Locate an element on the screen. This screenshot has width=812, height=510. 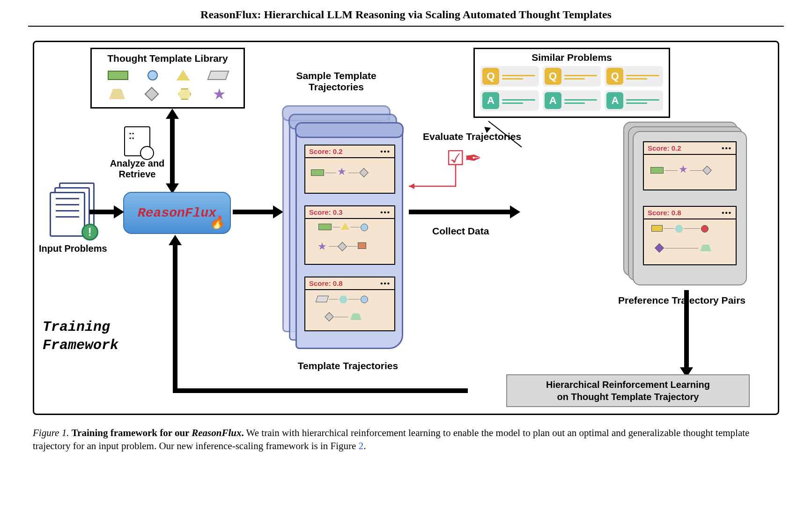
sample-trajectories-label: Sample Template Trajectories is located at coordinates (336, 81).